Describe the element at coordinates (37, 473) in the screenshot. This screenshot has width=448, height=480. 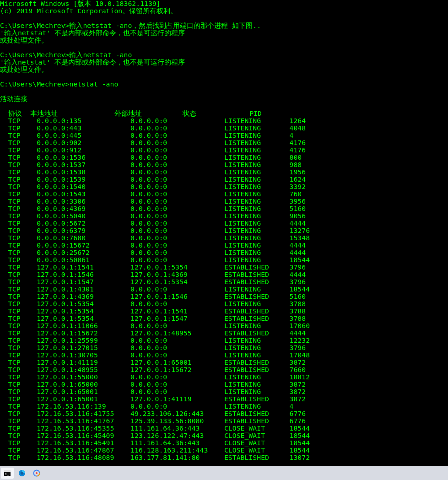
I see `taskbar-browser-icon` at that location.